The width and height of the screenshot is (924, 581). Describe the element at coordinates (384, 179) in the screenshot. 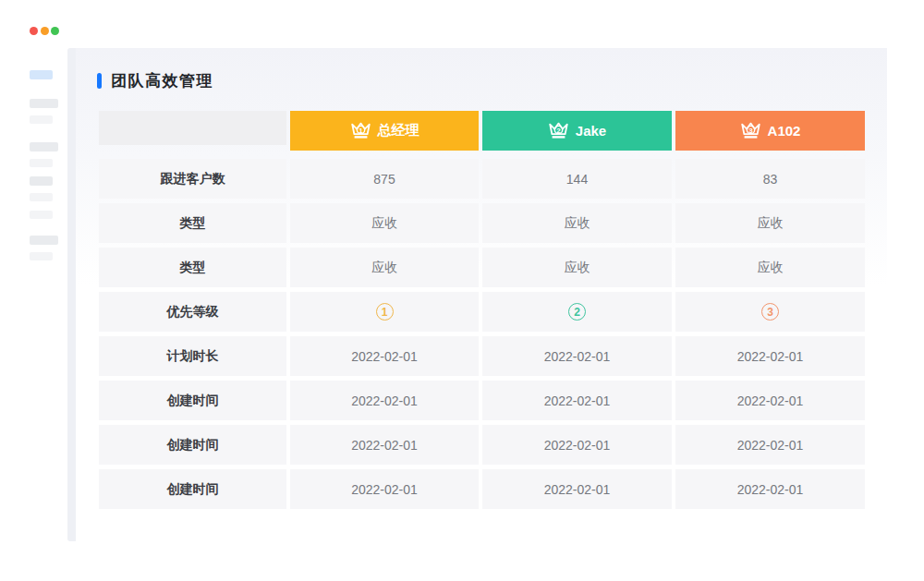

I see `cell-value: 875` at that location.